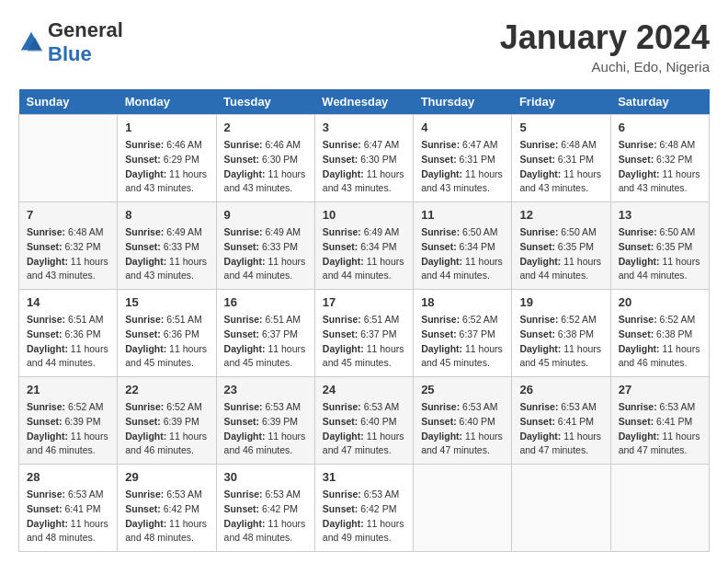  What do you see at coordinates (660, 333) in the screenshot?
I see `calendar-cell-w3-d6: 20Sunrise: 6:52 AMSunset: 6:38 PMDayligh…` at bounding box center [660, 333].